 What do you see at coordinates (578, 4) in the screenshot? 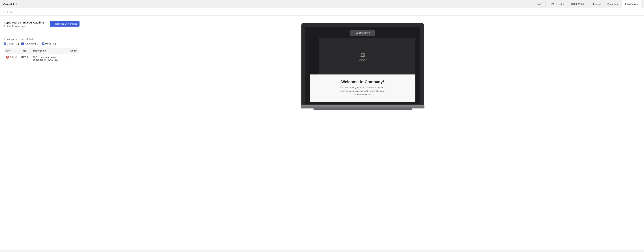
I see `tab-html-mobile: HTML Mobile` at bounding box center [578, 4].